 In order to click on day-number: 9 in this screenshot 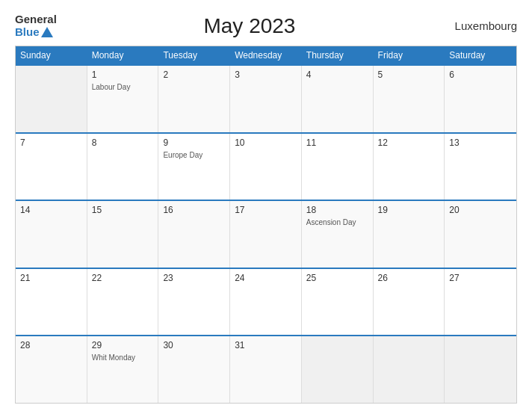, I will do `click(194, 143)`.